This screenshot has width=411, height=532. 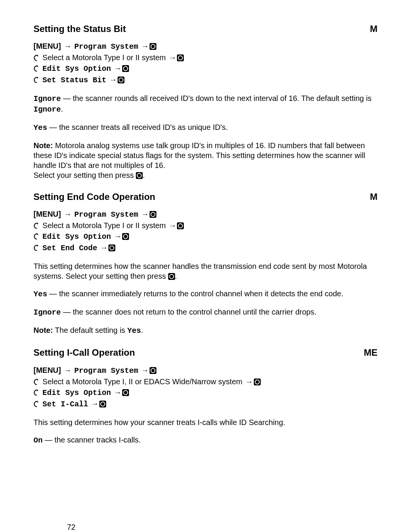 I want to click on paragraph-text: — the scanner tracks I-calls., so click(x=92, y=440).